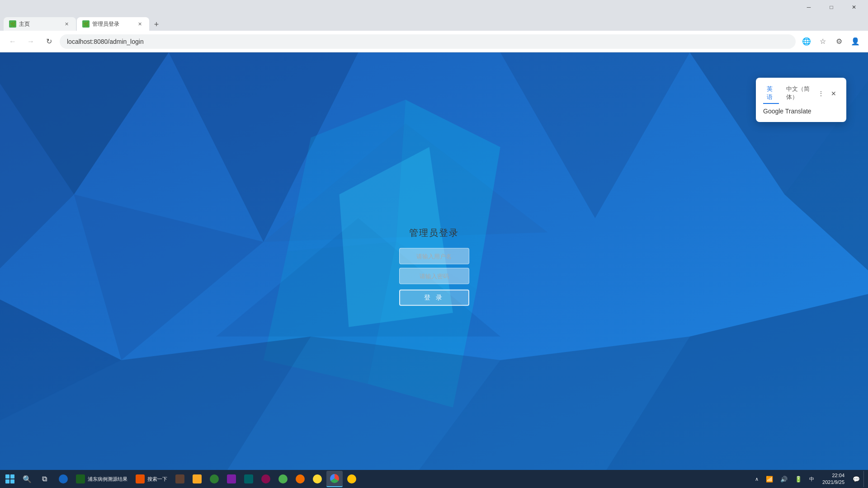 The width and height of the screenshot is (868, 488). Describe the element at coordinates (156, 24) in the screenshot. I see `new-tab-button: +` at that location.